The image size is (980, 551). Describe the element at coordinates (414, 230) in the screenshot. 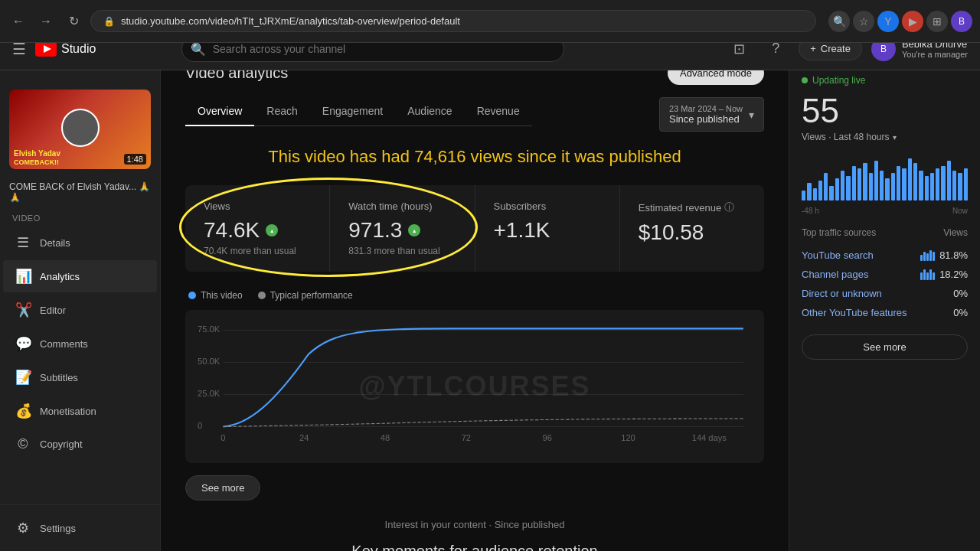

I see `watch-up-icon` at that location.